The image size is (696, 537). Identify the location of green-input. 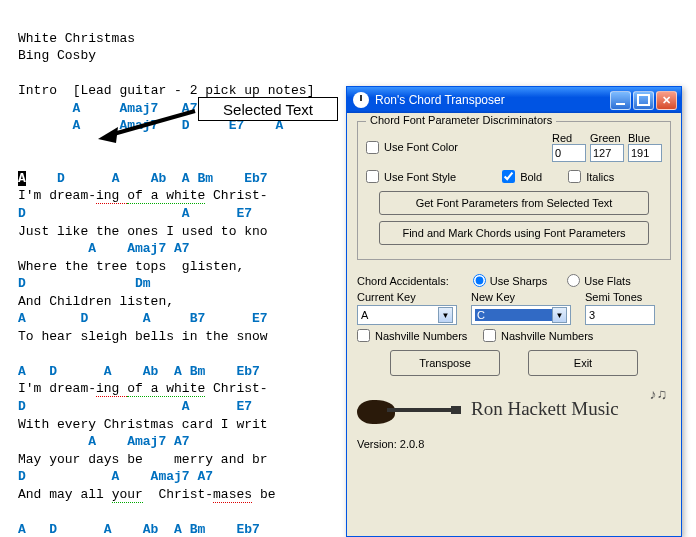
(607, 153).